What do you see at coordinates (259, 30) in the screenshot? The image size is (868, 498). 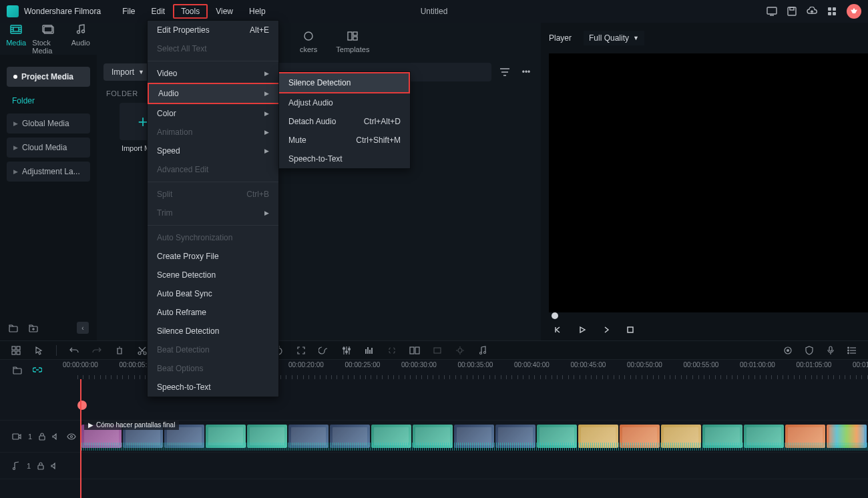 I see `shortcut: Alt+E` at bounding box center [259, 30].